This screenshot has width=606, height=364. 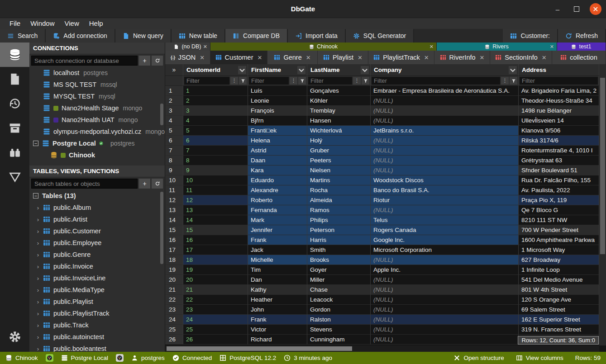 What do you see at coordinates (292, 57) in the screenshot?
I see `tab-genre: Genre✕` at bounding box center [292, 57].